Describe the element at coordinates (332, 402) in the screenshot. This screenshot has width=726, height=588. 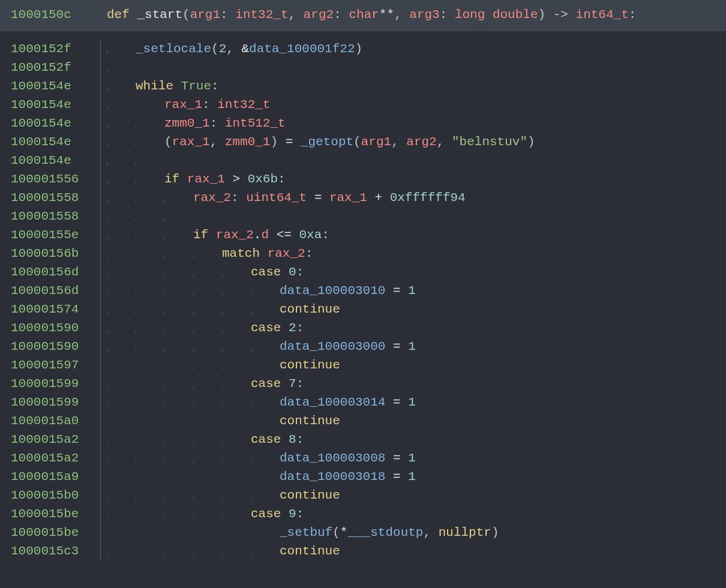
I see `data-ref: data_100003014` at that location.